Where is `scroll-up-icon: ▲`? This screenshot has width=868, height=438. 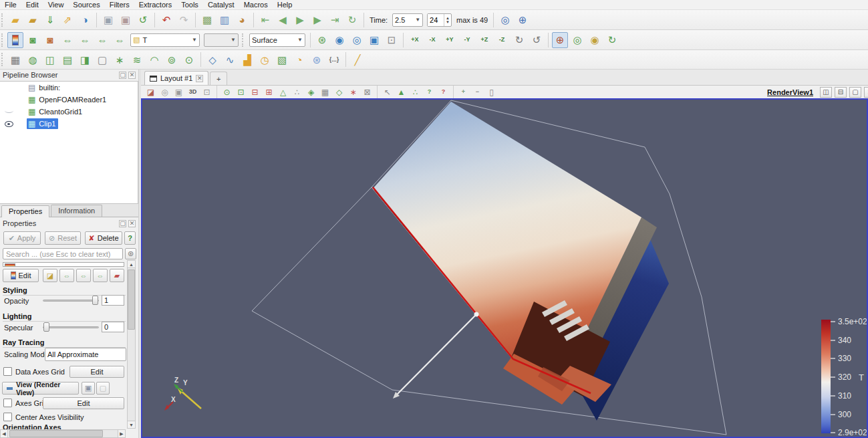
scroll-up-icon: ▲ is located at coordinates (131, 264).